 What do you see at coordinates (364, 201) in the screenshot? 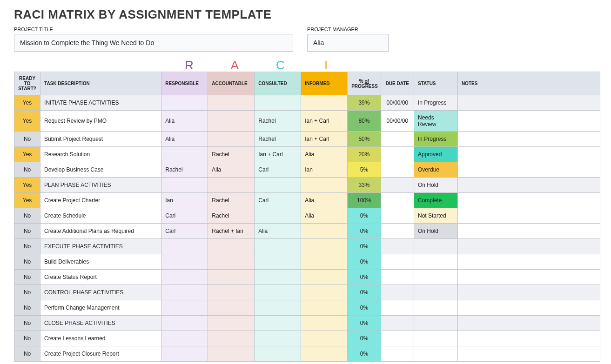
I see `cell-progress: 100%` at bounding box center [364, 201].